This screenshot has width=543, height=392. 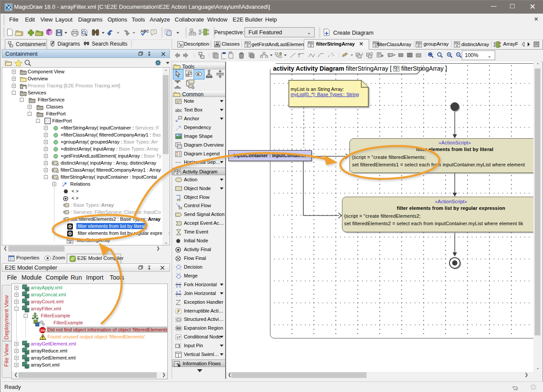 I want to click on svg-text: if, so click(x=179, y=337).